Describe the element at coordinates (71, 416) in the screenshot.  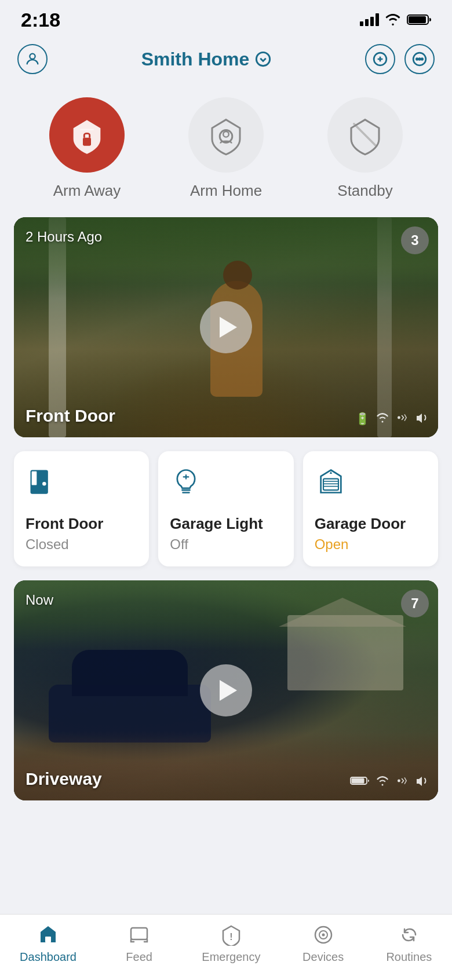
I see `front-door-label: Front Door` at that location.